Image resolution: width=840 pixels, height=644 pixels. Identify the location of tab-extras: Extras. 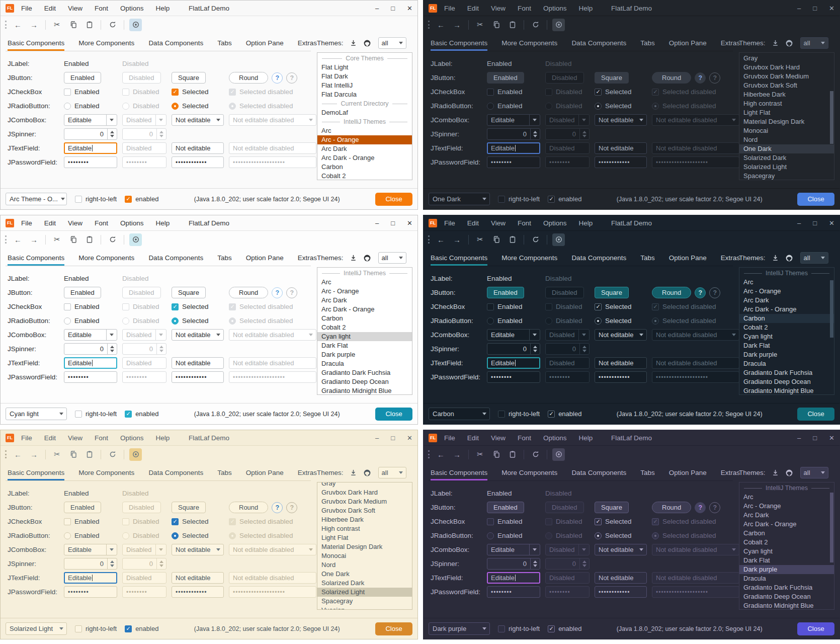
(307, 473).